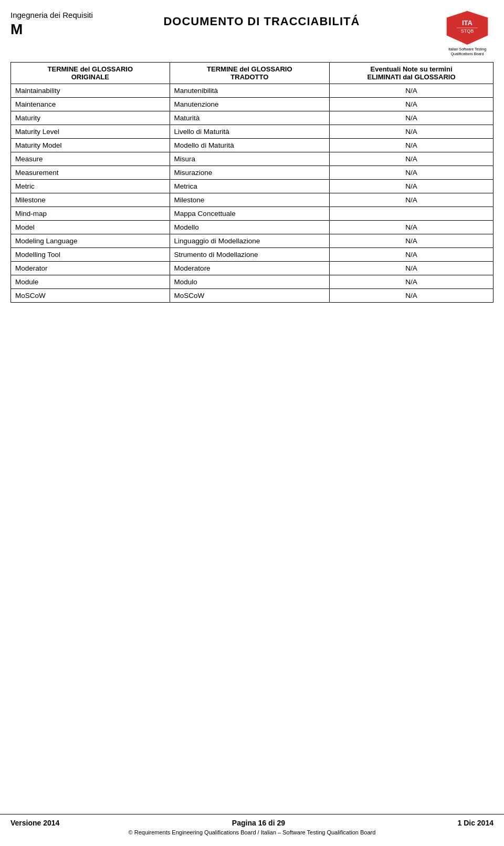  I want to click on col-header-note: Eventuali Note su terminiELIMINATI dal G…, so click(412, 74).